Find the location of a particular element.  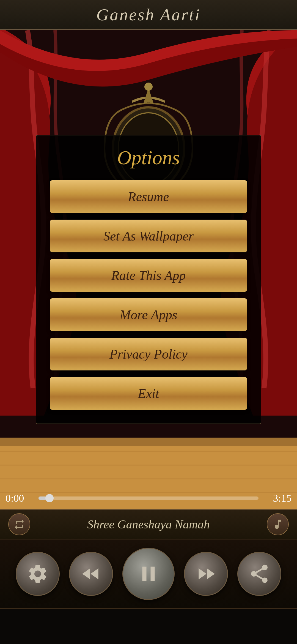

fast-forward-button is located at coordinates (206, 574).